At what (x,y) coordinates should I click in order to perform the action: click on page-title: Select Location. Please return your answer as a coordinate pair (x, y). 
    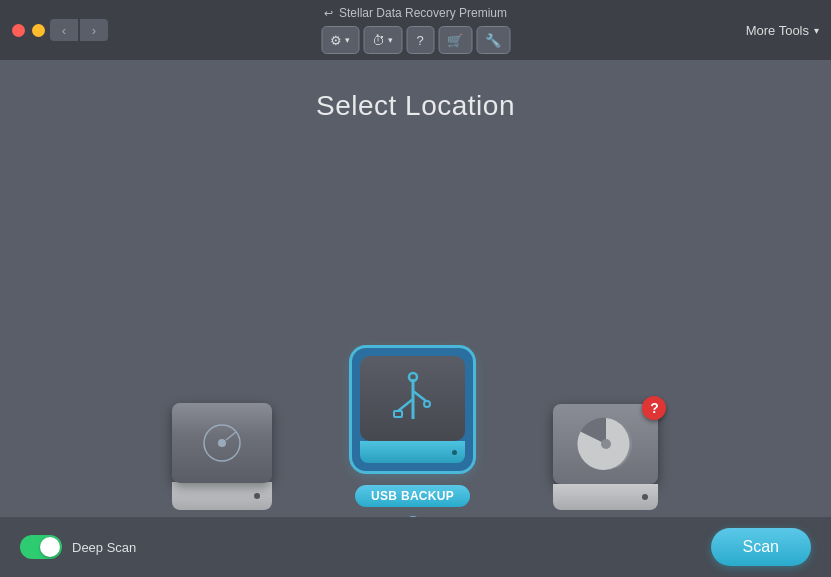
    Looking at the image, I should click on (416, 106).